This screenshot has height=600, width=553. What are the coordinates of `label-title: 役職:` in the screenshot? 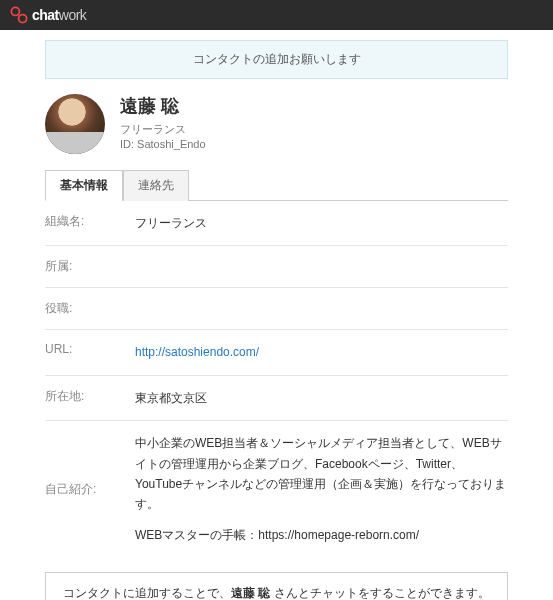 It's located at (90, 308).